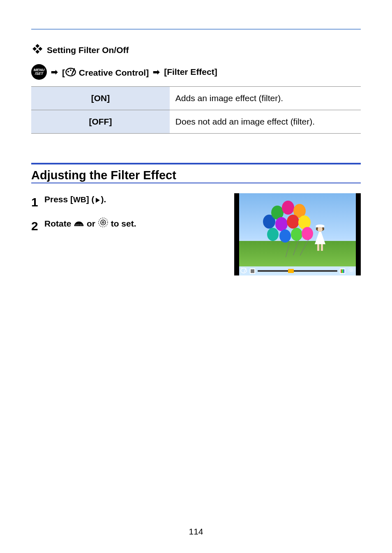 This screenshot has width=392, height=553. Describe the element at coordinates (100, 99) in the screenshot. I see `setting-key: [ON]` at that location.